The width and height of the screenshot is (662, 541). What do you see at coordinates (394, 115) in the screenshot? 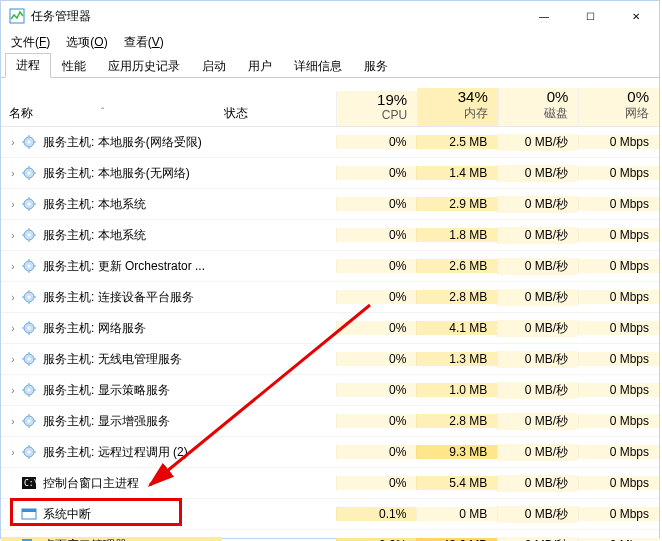
I see `cpu-label: CPU` at bounding box center [394, 115].